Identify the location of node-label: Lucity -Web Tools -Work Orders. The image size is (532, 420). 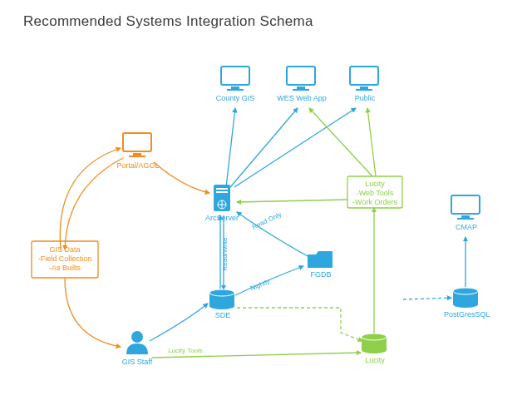
(375, 193).